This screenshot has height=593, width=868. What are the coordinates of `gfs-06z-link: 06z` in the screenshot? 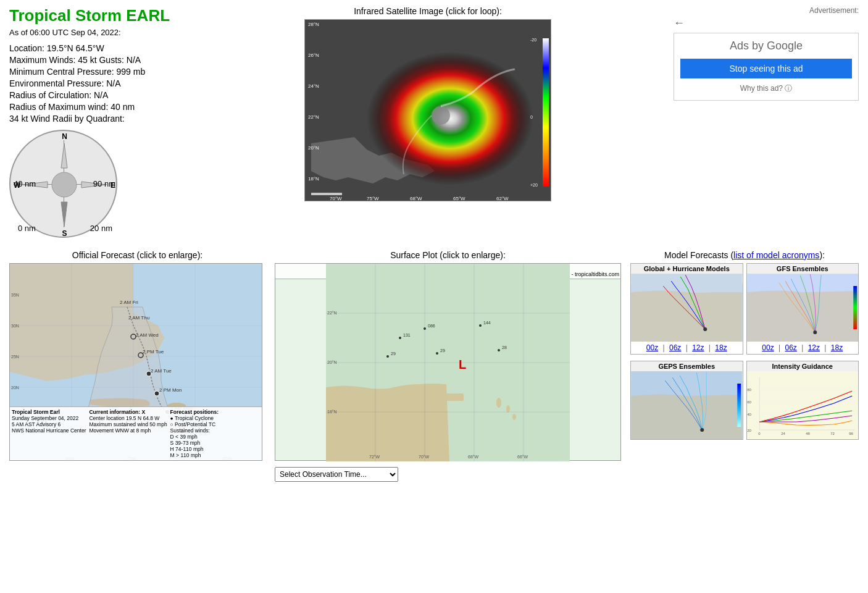 It's located at (790, 348).